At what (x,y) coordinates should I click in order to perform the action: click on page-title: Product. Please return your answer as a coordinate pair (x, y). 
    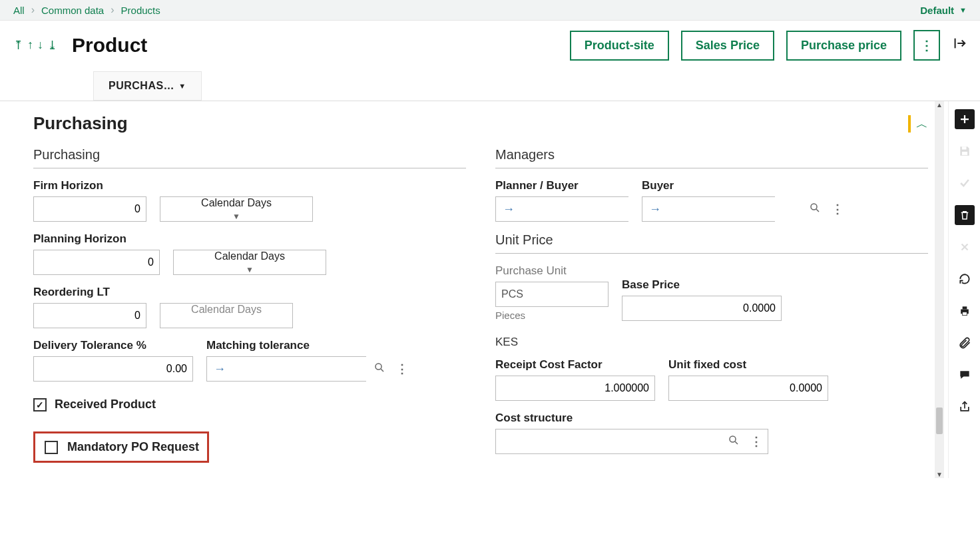
    Looking at the image, I should click on (109, 45).